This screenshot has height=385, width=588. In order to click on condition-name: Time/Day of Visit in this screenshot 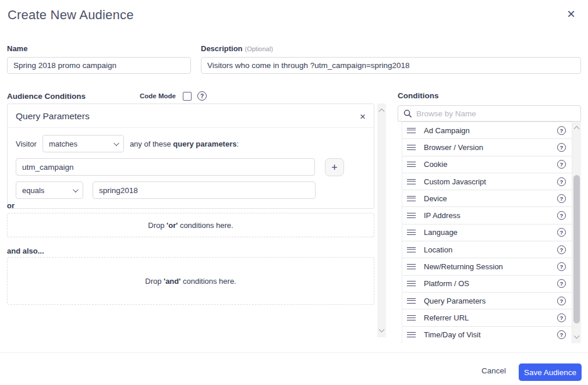, I will do `click(490, 335)`.